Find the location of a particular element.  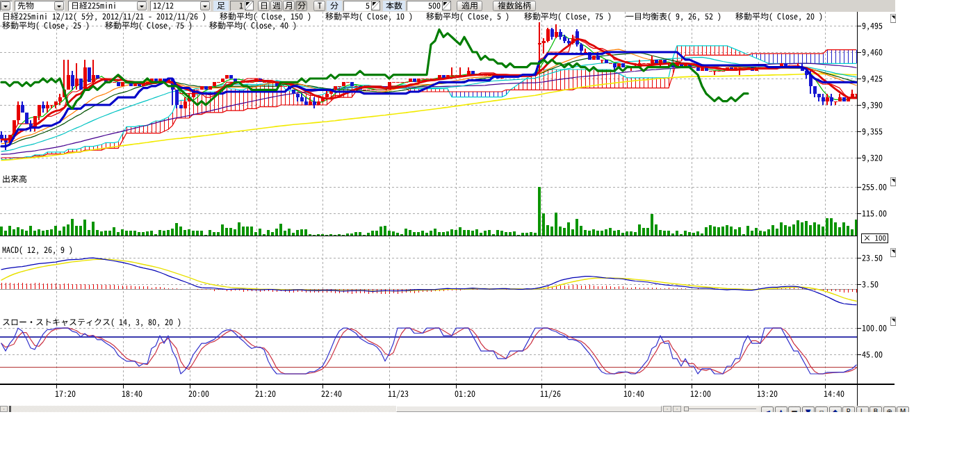

bar-interval-value is located at coordinates (241, 6).